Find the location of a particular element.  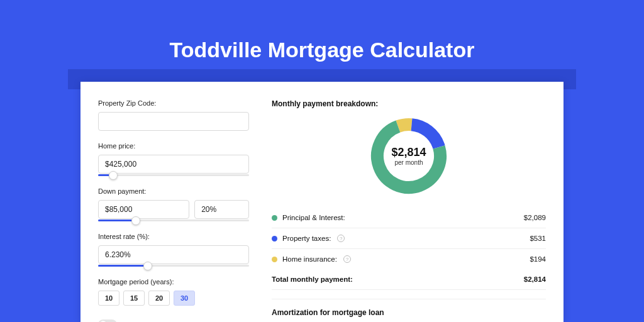

rate-label: Interest rate (%): is located at coordinates (174, 236).